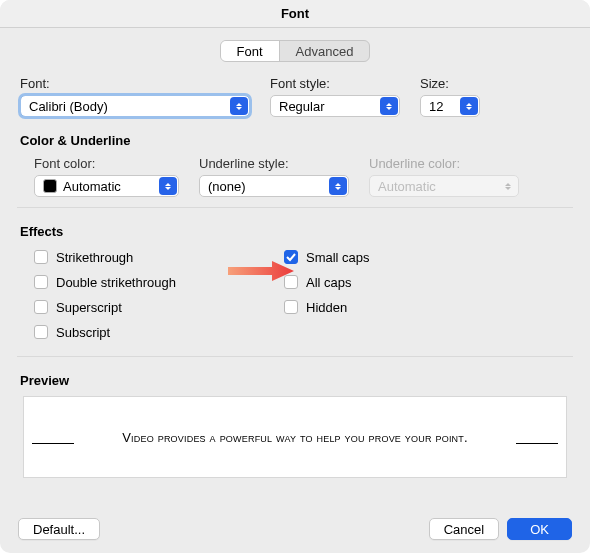 The width and height of the screenshot is (590, 553). Describe the element at coordinates (384, 282) in the screenshot. I see `all-caps-checkbox: All caps` at that location.